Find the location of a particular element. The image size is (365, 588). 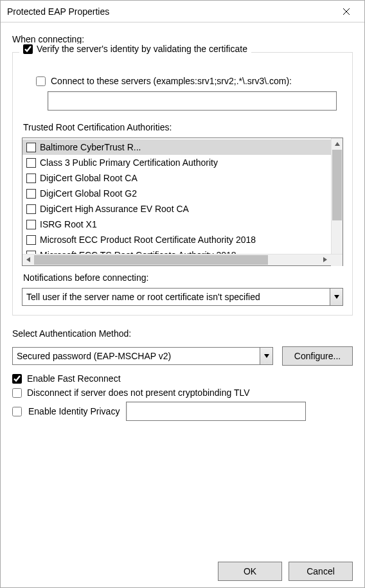

horizontal-scrollbar is located at coordinates (182, 260).